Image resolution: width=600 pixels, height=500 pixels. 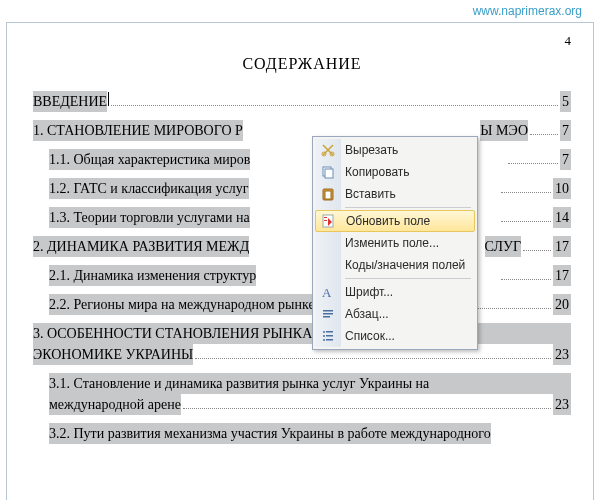 I want to click on toc-text-tail: Ы МЭО, so click(x=504, y=130).